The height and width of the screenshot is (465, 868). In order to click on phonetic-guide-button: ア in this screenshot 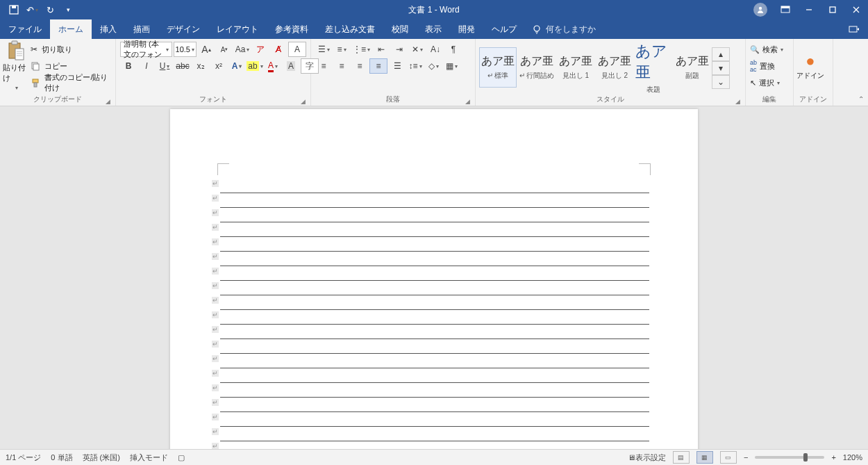, I will do `click(260, 49)`.